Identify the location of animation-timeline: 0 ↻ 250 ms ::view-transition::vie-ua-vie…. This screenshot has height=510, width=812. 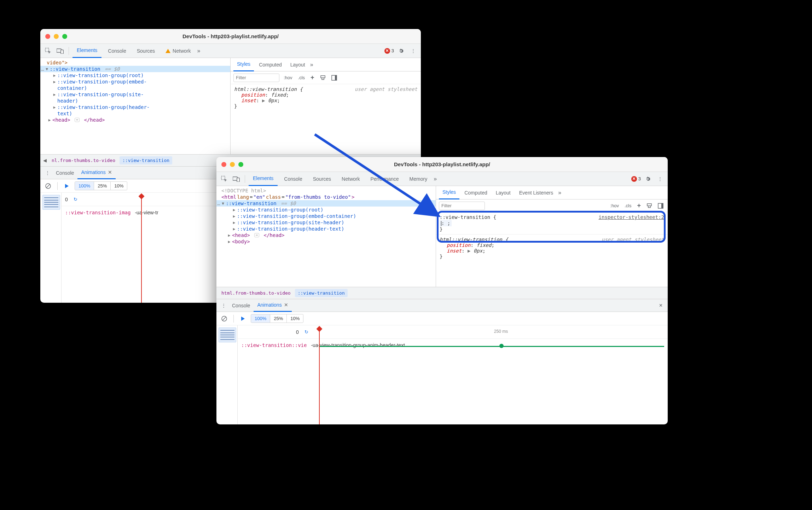
(453, 375).